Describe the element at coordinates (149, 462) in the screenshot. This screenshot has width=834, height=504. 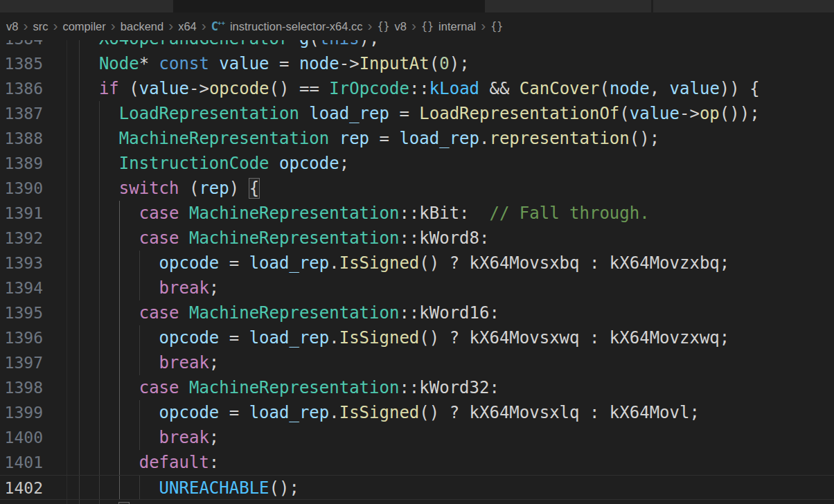
I see `code-line-text: default:` at that location.